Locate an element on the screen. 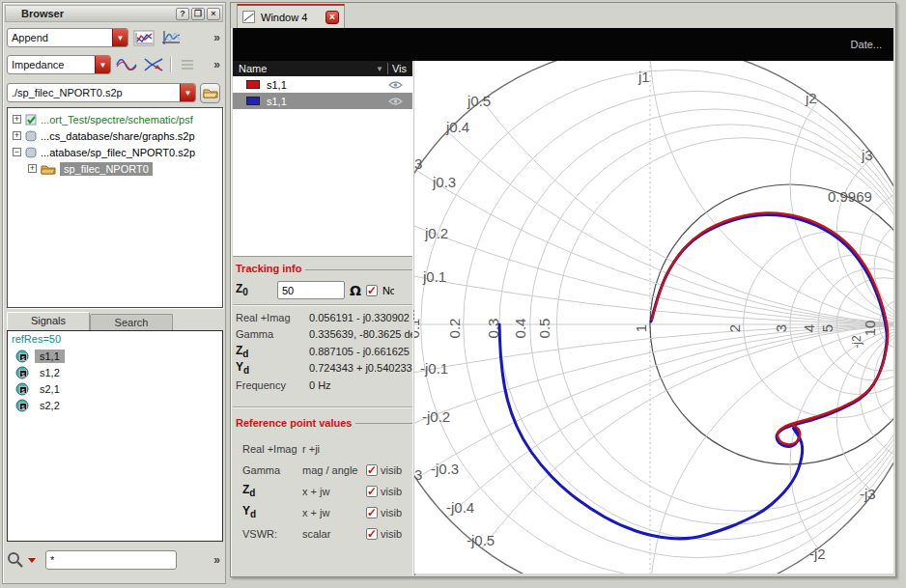 The width and height of the screenshot is (906, 588). results-tree: + ...ort_Test/spectre/schematic/psf + ..… is located at coordinates (115, 208).